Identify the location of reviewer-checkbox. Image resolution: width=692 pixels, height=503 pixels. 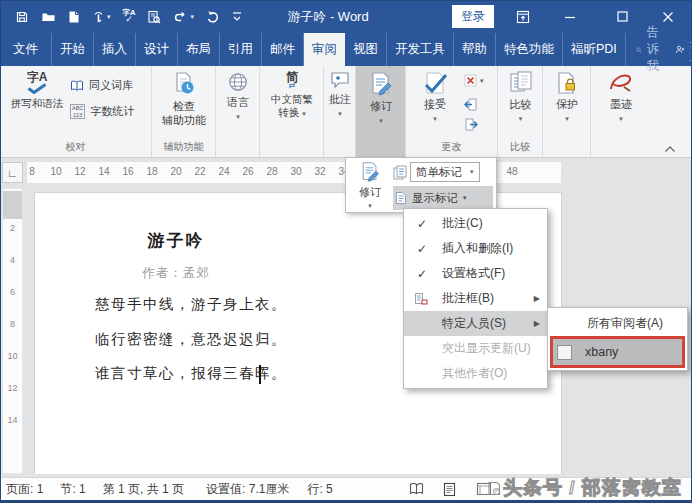
(564, 352).